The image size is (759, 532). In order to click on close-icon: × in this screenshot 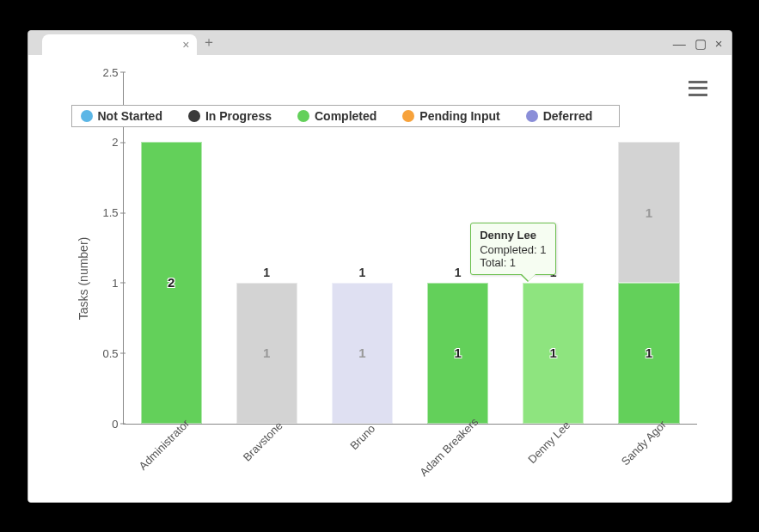, I will do `click(719, 44)`.